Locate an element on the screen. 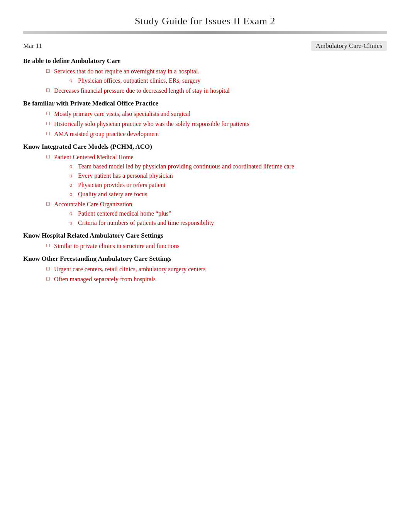  list-level1-private-medical: Mostly primary care visits, also special… is located at coordinates (205, 124).